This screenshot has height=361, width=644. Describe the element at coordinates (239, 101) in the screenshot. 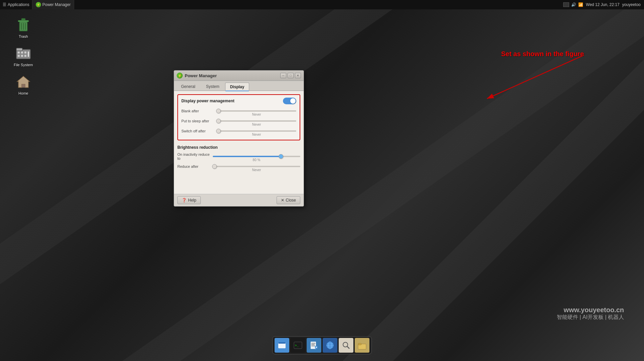

I see `display-power-header: Display power management` at that location.